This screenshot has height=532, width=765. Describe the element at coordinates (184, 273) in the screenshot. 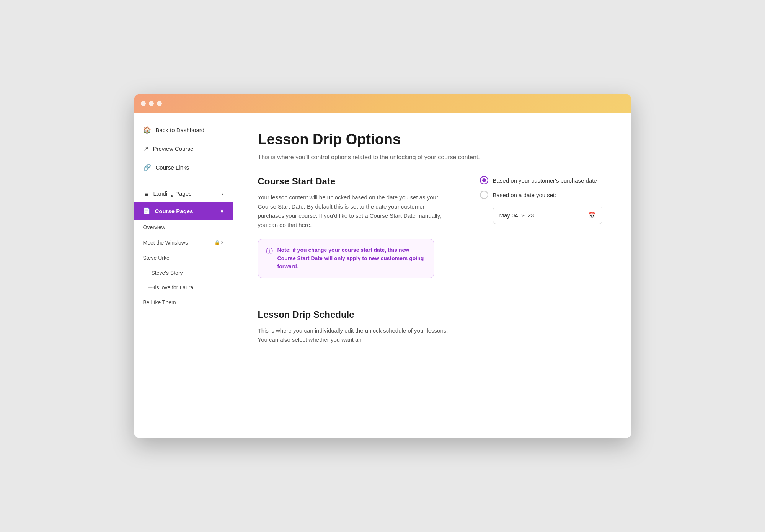

I see `sub-item-steves-story: Steve's Story` at that location.